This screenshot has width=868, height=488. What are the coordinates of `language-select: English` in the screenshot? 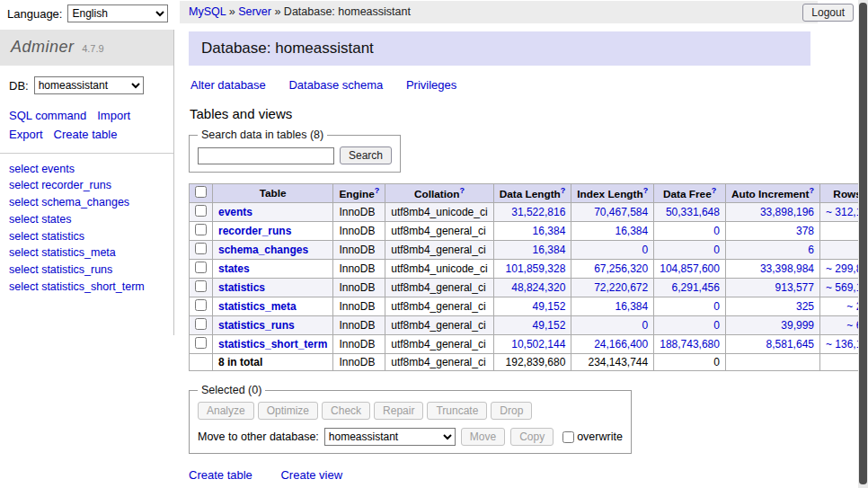 It's located at (118, 13).